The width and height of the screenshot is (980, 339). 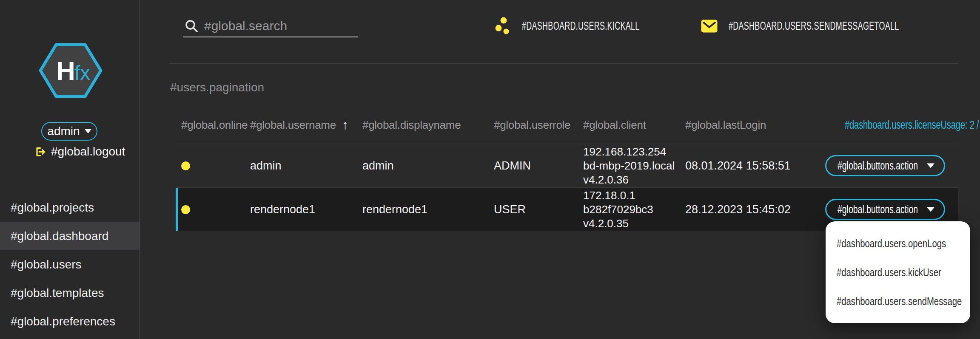 What do you see at coordinates (70, 293) in the screenshot?
I see `sidebar-item-templates: #global.templates` at bounding box center [70, 293].